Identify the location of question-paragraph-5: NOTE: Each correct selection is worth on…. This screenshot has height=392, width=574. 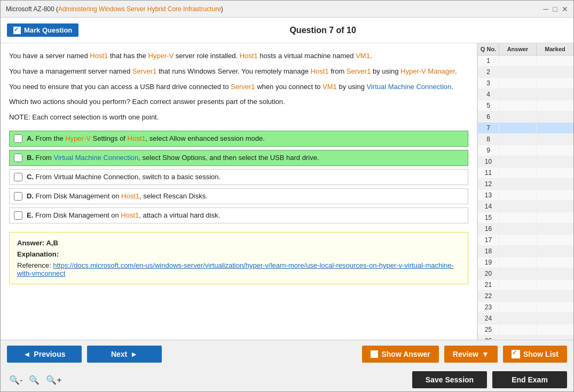
(239, 117).